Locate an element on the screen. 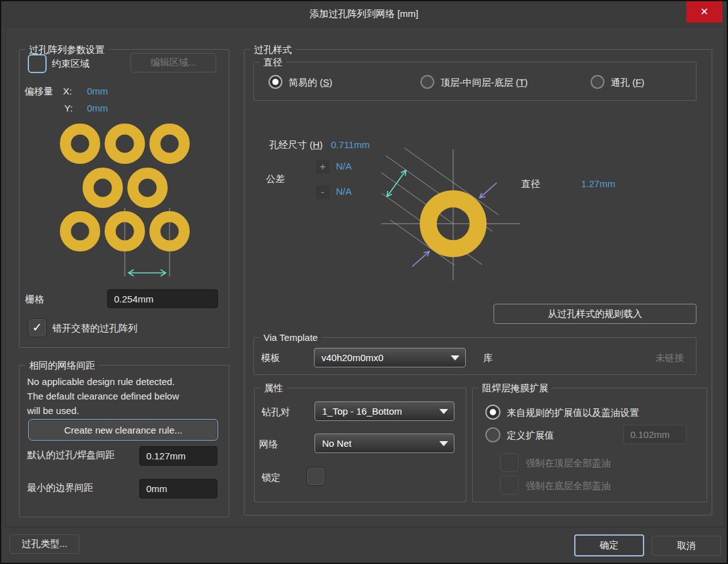  diameter-label: 直径 is located at coordinates (531, 184).